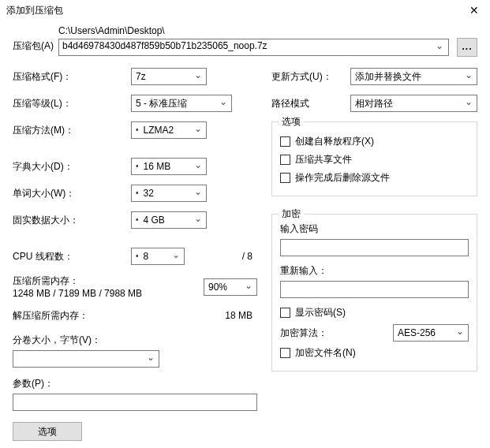 This screenshot has height=448, width=490. What do you see at coordinates (165, 46) in the screenshot?
I see `archive-filename: b4d46978430d487f859b50b71b235065_noop.7z` at bounding box center [165, 46].